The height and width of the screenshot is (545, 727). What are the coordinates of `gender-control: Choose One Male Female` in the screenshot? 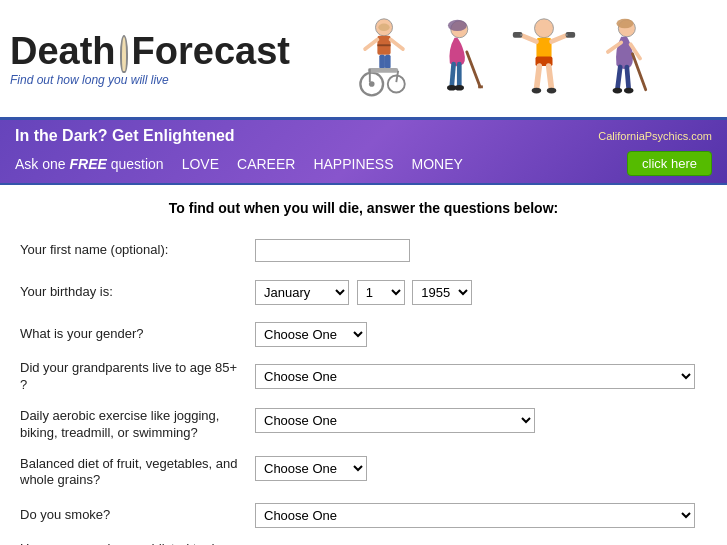 It's located at (481, 334).